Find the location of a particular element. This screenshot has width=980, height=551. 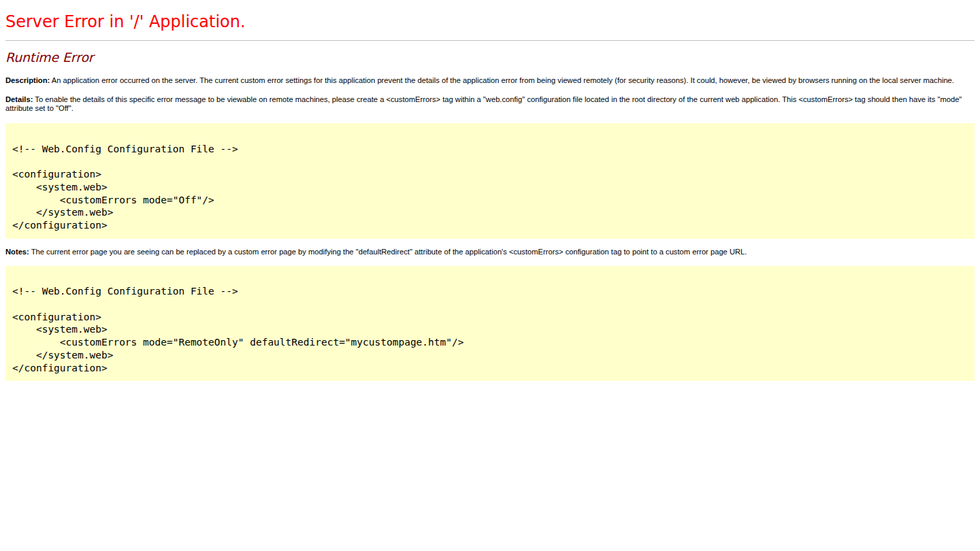

details-paragraph: Details: To enable the details of this s… is located at coordinates (490, 104).